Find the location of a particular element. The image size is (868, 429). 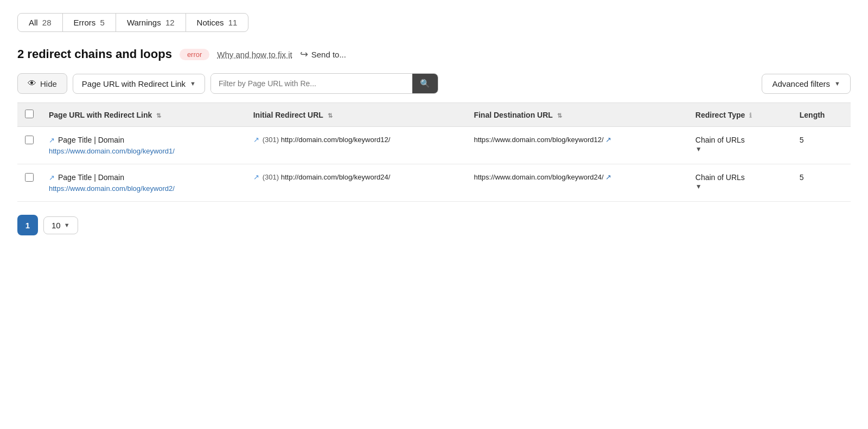

final-destination-url: https://www.domain.com/blog/keyword24/ ↗ is located at coordinates (577, 177).